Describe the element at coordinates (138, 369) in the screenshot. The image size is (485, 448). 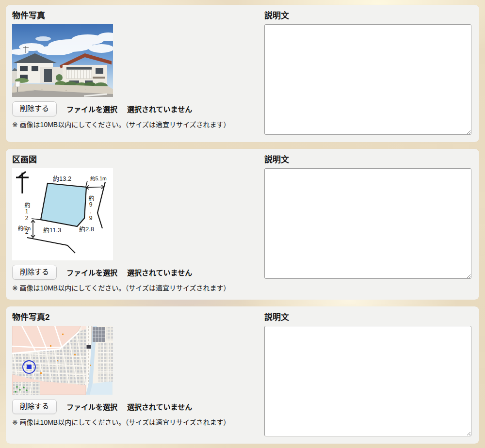
I see `map-column: 物件写真2` at that location.